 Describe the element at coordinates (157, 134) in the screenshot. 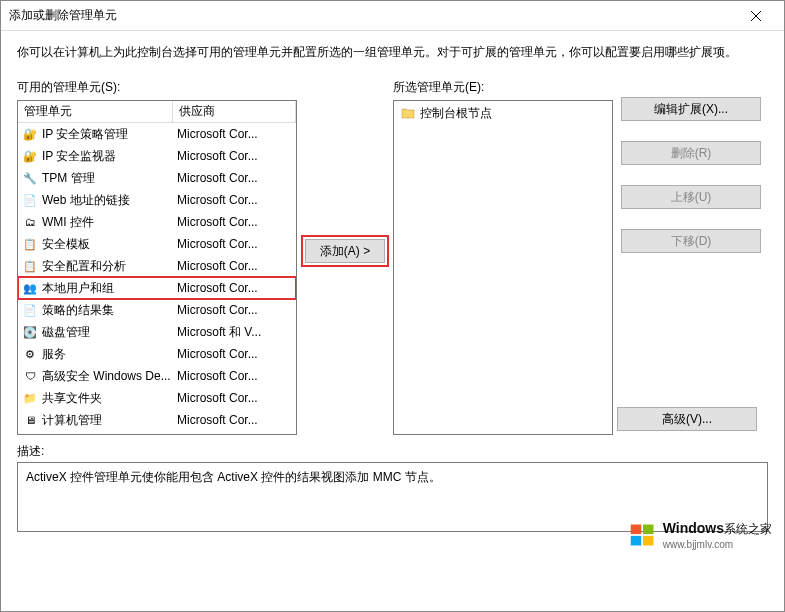

I see `list-item: 🔐IP 安全策略管理Microsoft Cor...` at that location.